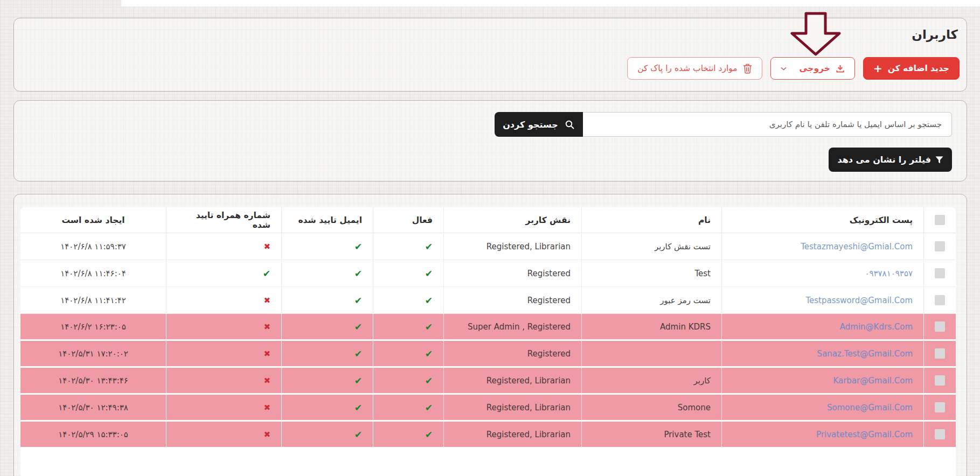 The width and height of the screenshot is (980, 476). Describe the element at coordinates (539, 124) in the screenshot. I see `search-button: جستجو کردن` at that location.